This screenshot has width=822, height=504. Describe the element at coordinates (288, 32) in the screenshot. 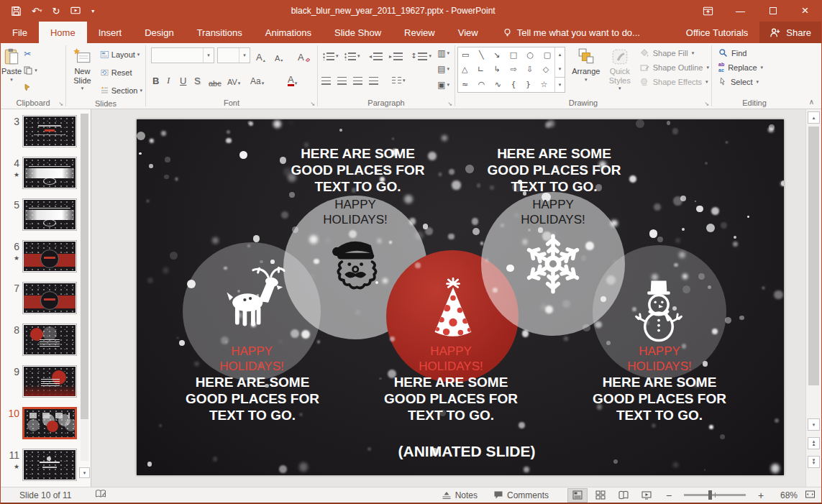

I see `tab-animations: Animations` at that location.